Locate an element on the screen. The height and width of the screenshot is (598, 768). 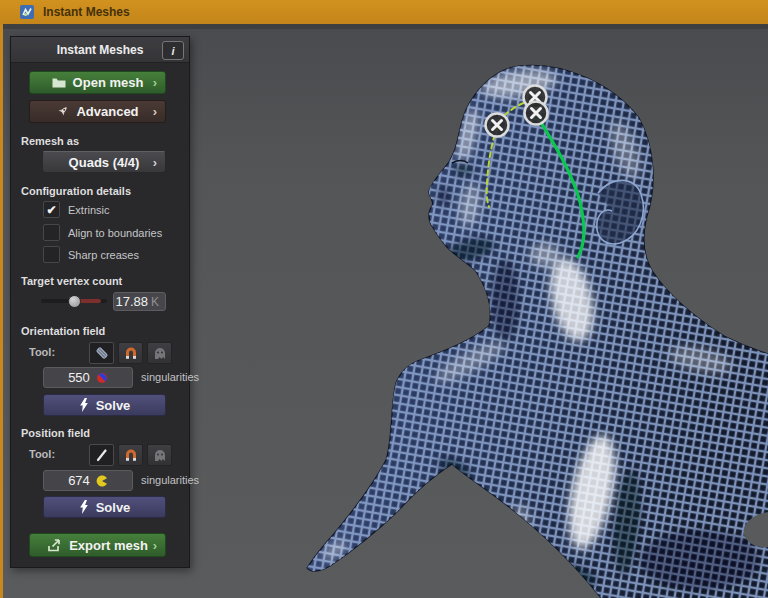
position-field-label: Position field is located at coordinates (56, 433).